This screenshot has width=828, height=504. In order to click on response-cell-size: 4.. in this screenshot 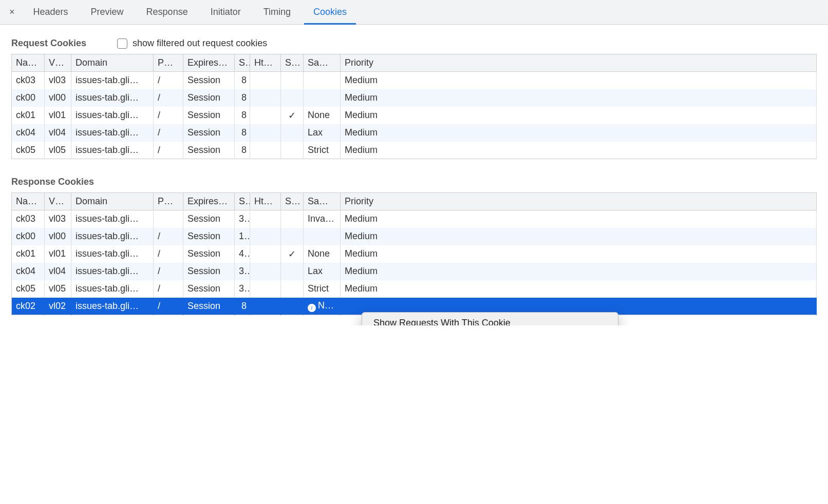, I will do `click(242, 254)`.